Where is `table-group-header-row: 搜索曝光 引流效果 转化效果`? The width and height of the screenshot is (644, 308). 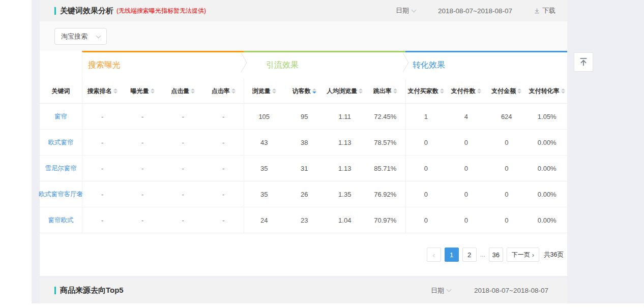
table-group-header-row: 搜索曝光 引流效果 转化效果 is located at coordinates (303, 65).